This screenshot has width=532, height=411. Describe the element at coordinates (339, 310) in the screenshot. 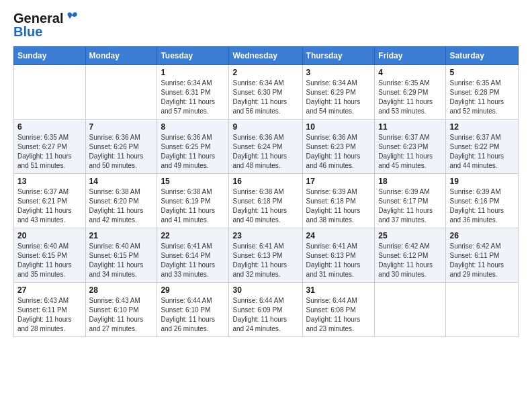

I see `calendar-cell: 31Sunrise: 6:44 AM Sunset: 6:08 PM Dayli…` at that location.